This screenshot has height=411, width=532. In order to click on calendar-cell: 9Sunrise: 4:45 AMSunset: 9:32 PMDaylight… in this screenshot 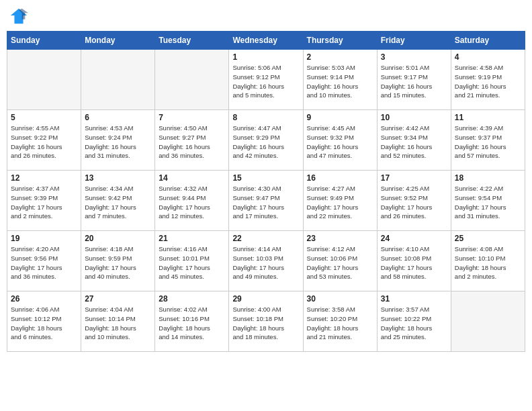, I will do `click(340, 140)`.